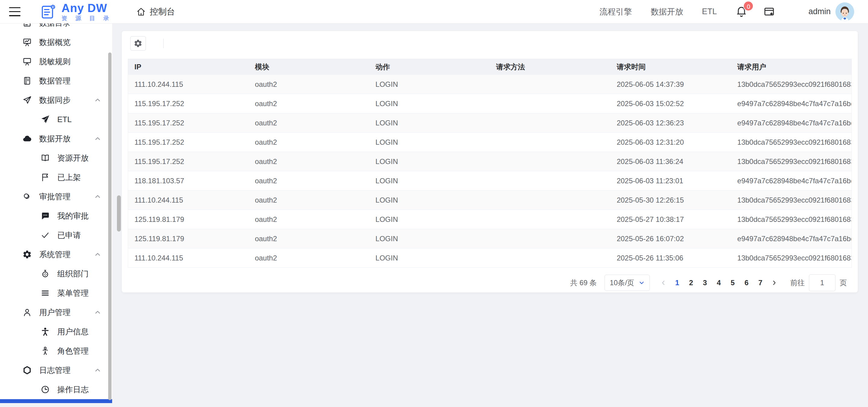 The width and height of the screenshot is (868, 407). I want to click on sidebar-item: 登录日志, so click(56, 401).